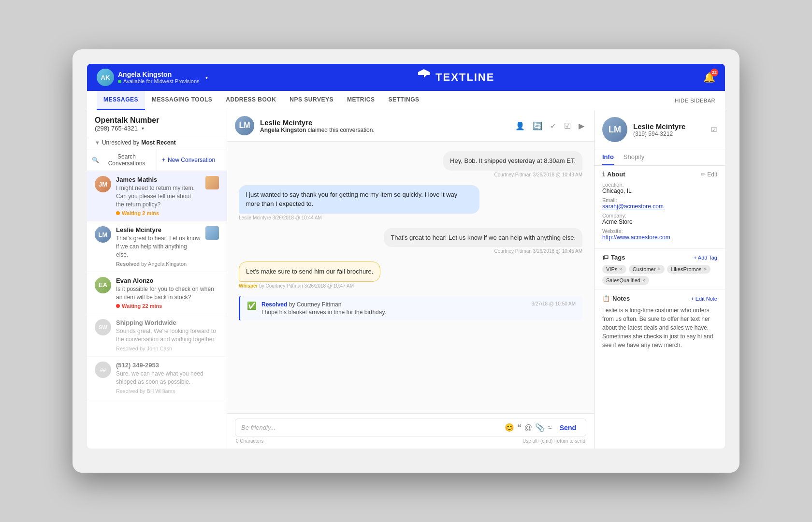 The height and width of the screenshot is (522, 812). I want to click on opentalk-number-label: Opentalk Number, so click(157, 120).